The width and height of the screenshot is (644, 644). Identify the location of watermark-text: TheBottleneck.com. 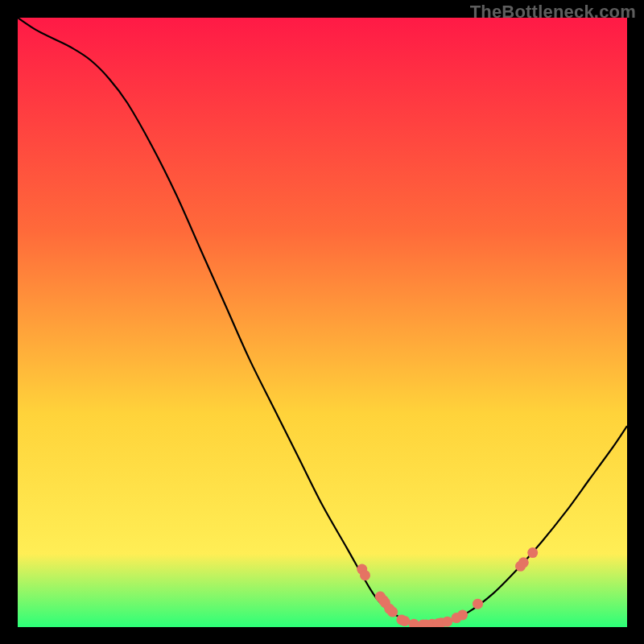
(553, 12).